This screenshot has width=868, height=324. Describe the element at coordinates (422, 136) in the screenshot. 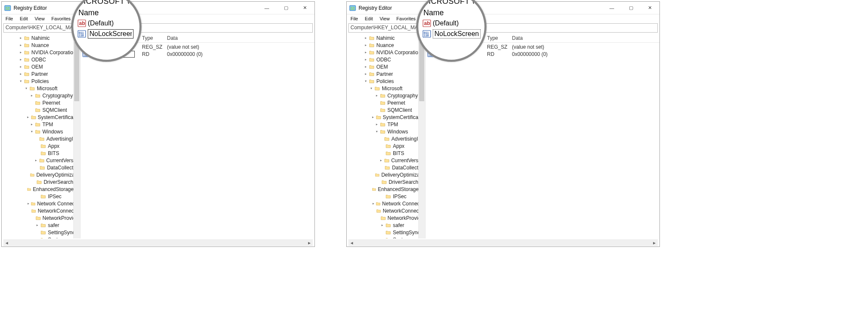

I see `tree-vertical-scrollbar` at that location.